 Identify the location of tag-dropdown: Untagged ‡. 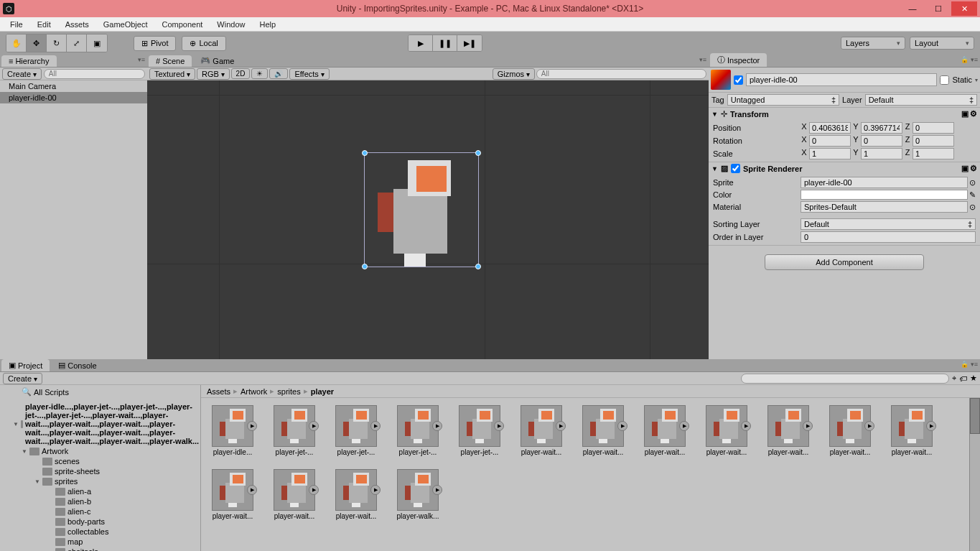
(783, 100).